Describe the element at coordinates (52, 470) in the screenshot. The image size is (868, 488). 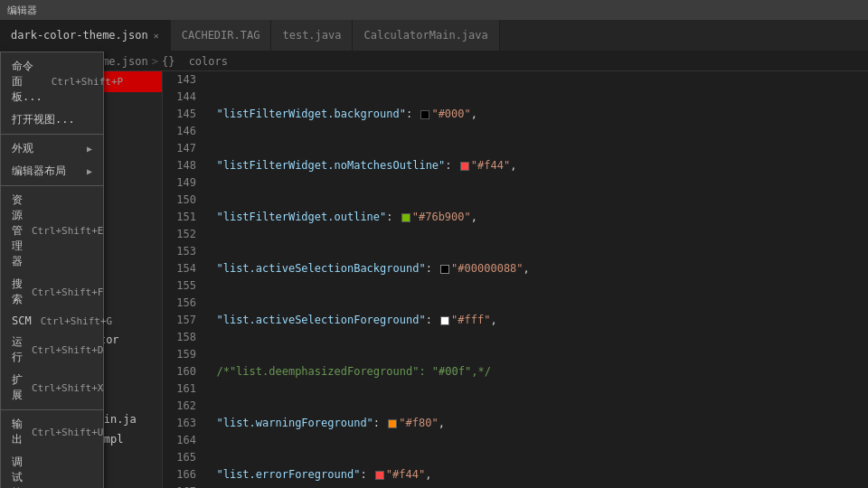
I see `menu-item-debug-console: 调试控制台 Ctrl+Shift+Y` at that location.